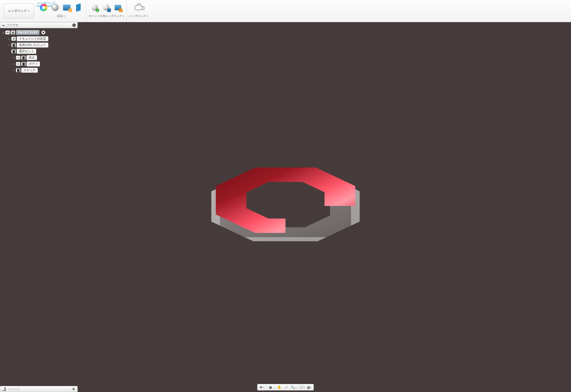  I want to click on toolbar-group-canvas-render: ▸ ▪ ▪ キャンバス内レンダリング, so click(106, 11).